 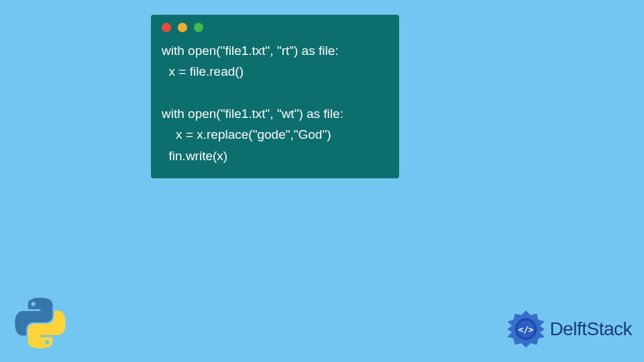 What do you see at coordinates (275, 27) in the screenshot?
I see `window-titlebar` at bounding box center [275, 27].